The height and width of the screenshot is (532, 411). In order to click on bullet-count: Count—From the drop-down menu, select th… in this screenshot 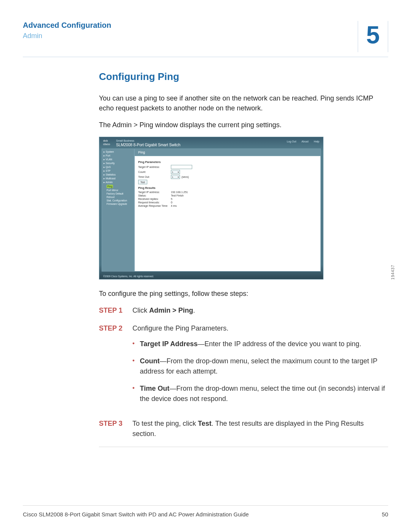, I will do `click(260, 366)`.